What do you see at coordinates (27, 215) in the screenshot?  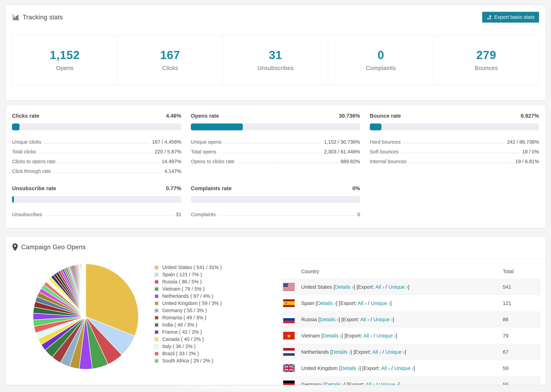 I see `stat-row-label: Unsubscribes` at bounding box center [27, 215].